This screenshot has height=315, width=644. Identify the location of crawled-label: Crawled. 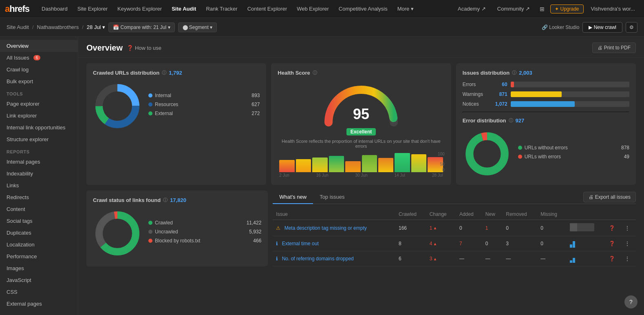
(164, 223).